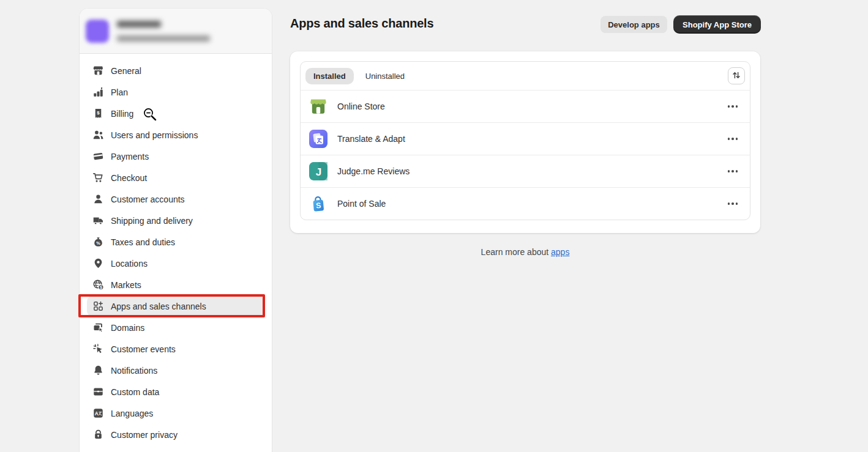  I want to click on person-icon, so click(98, 199).